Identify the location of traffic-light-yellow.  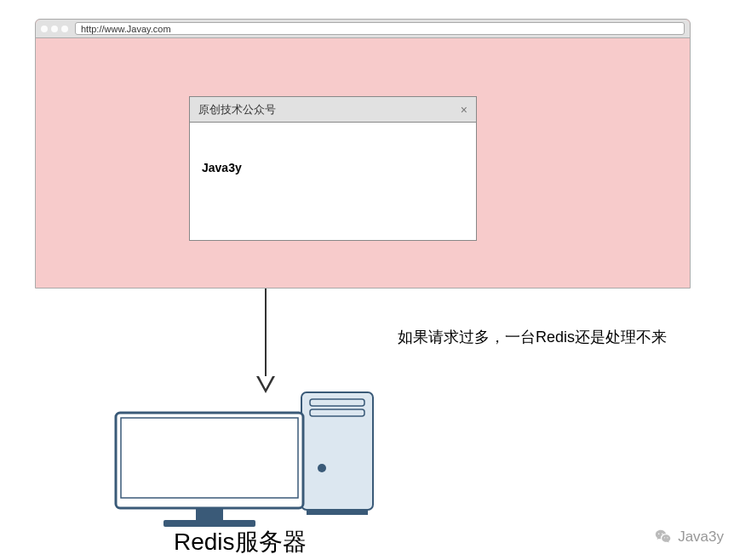
(54, 29).